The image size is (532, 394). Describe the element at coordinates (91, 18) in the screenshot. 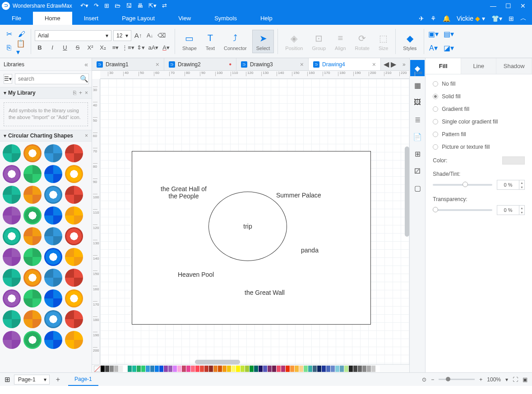

I see `menu-insert: Insert` at that location.